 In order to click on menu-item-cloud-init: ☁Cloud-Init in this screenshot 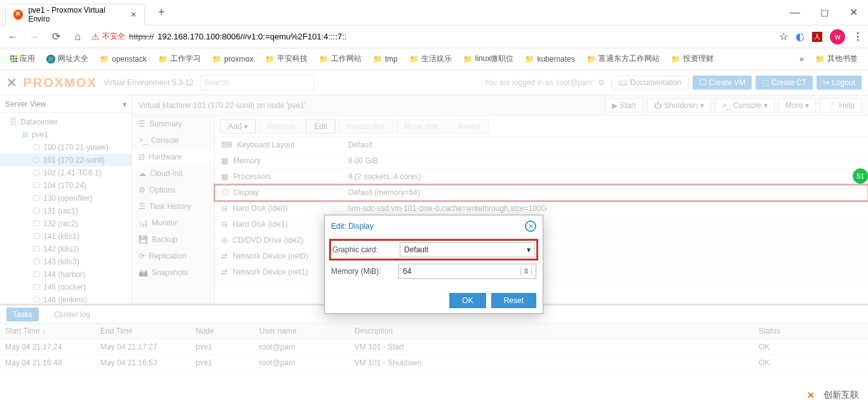, I will do `click(173, 173)`.